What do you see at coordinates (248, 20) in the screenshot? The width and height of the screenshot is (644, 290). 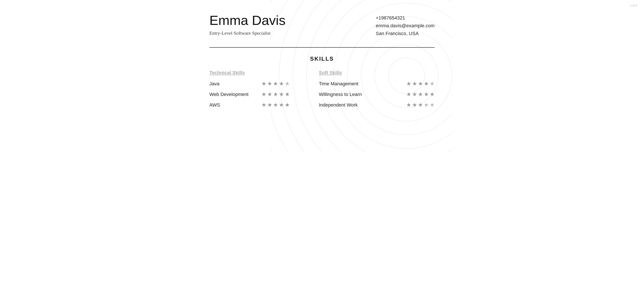 I see `candidate-name: Emma Davis` at bounding box center [248, 20].